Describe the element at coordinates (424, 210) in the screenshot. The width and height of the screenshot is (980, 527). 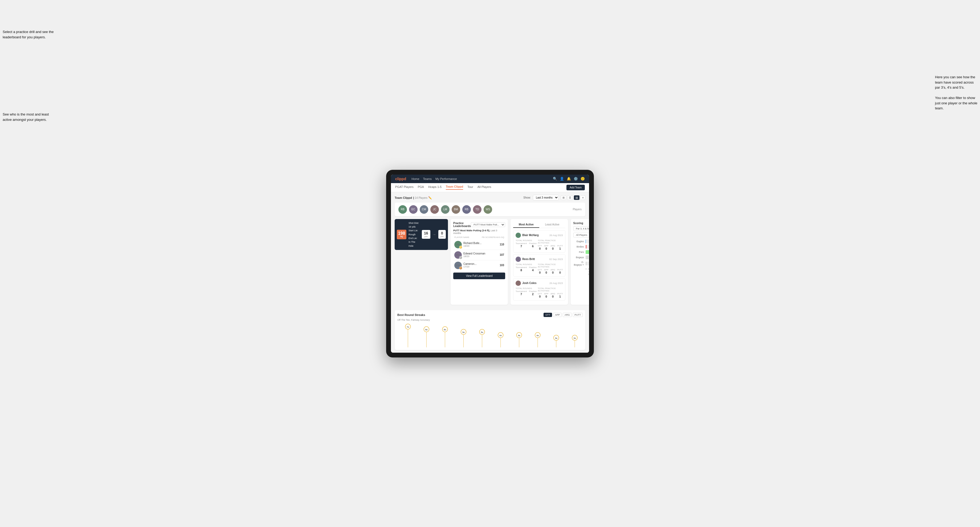
I see `player-avatar-3: CM` at that location.